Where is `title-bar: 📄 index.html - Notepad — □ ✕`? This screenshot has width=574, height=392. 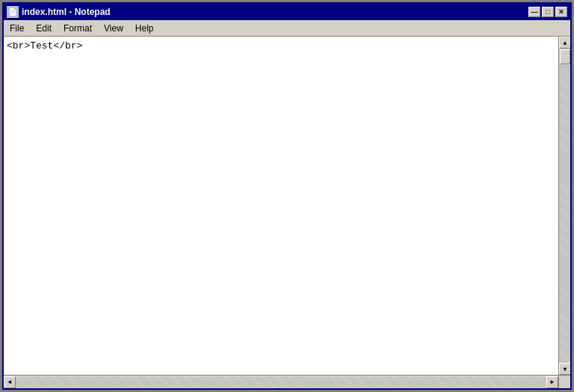 title-bar: 📄 index.html - Notepad — □ ✕ is located at coordinates (287, 12).